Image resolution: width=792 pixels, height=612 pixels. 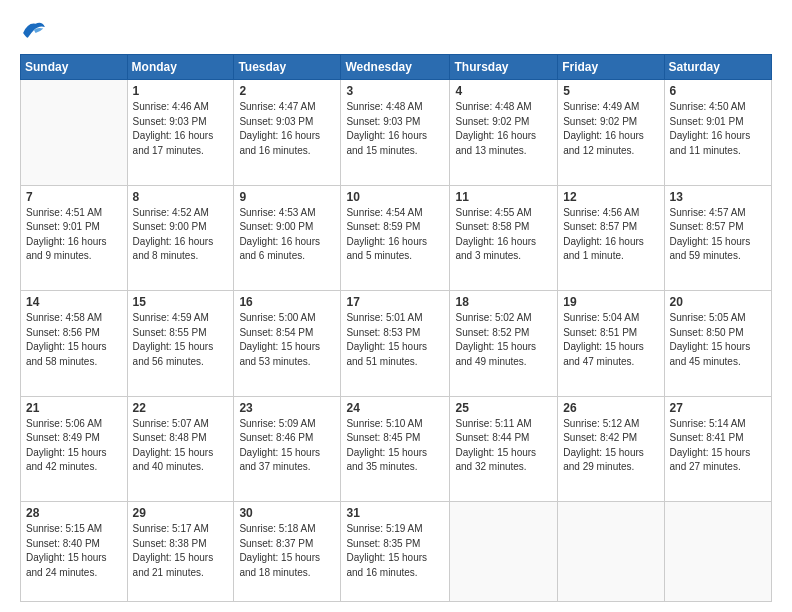 What do you see at coordinates (36, 30) in the screenshot?
I see `logo` at bounding box center [36, 30].